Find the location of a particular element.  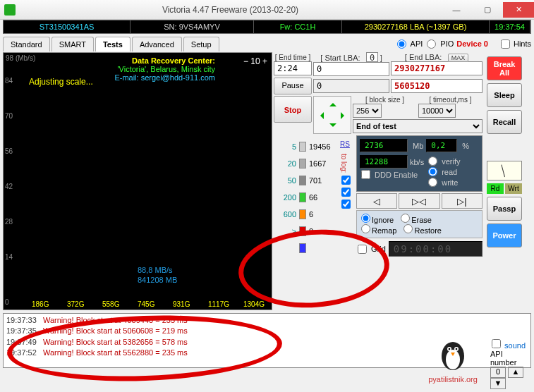

write-radio is located at coordinates (433, 182).